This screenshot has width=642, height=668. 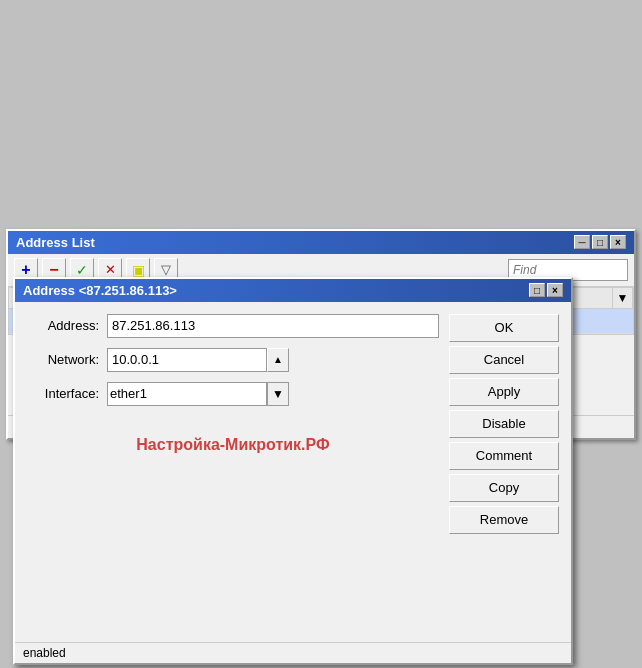 I want to click on network-input, so click(x=187, y=360).